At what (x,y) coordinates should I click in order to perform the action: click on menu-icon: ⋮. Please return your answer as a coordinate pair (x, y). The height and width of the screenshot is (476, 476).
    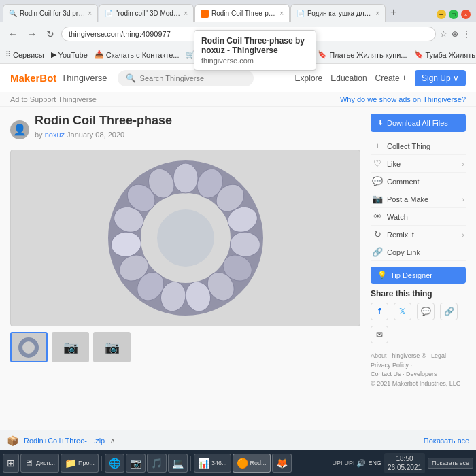
    Looking at the image, I should click on (466, 34).